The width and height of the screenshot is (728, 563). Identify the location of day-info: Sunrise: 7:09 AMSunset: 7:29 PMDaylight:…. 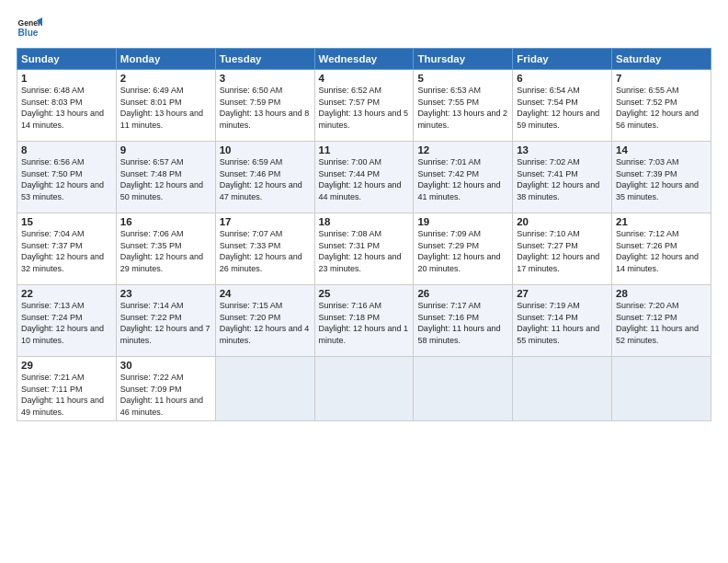
(459, 251).